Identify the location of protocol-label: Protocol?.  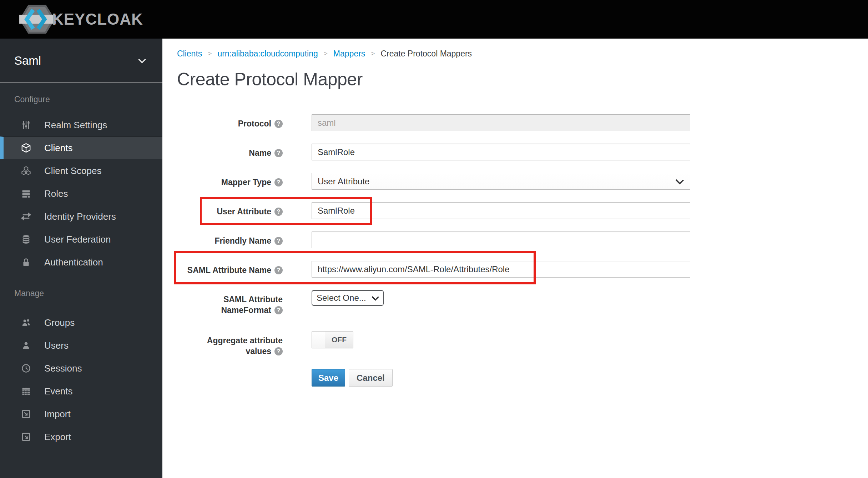
(230, 121).